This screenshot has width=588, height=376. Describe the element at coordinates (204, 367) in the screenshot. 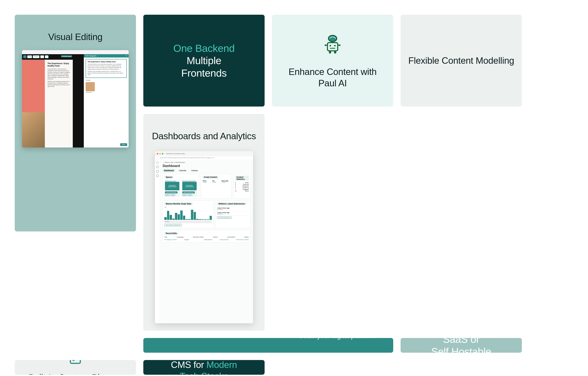

I see `card-ideal-cms: The Ideal Open Source Headless CMS for M…` at that location.